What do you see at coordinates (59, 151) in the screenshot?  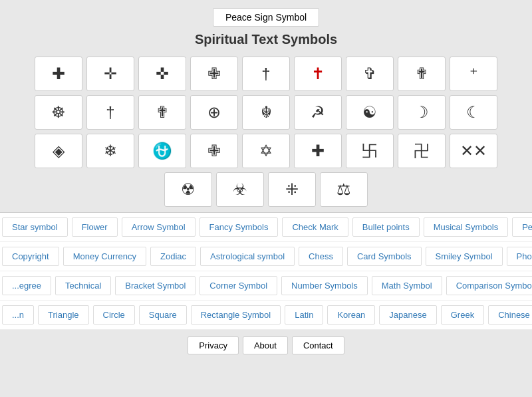 I see `symbol-box: ◈` at bounding box center [59, 151].